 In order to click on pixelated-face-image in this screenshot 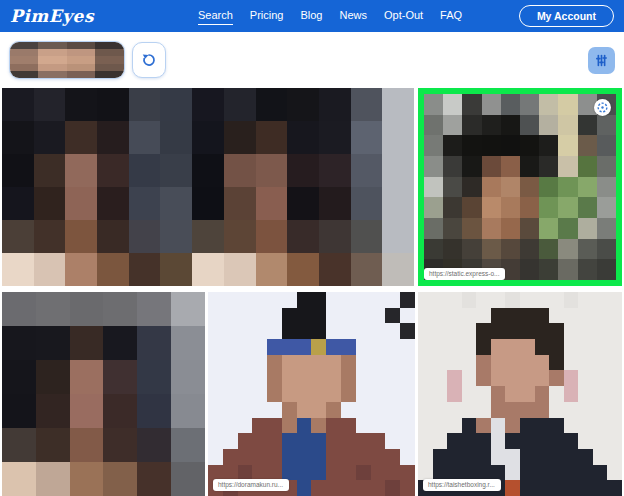, I will do `click(104, 394)`.